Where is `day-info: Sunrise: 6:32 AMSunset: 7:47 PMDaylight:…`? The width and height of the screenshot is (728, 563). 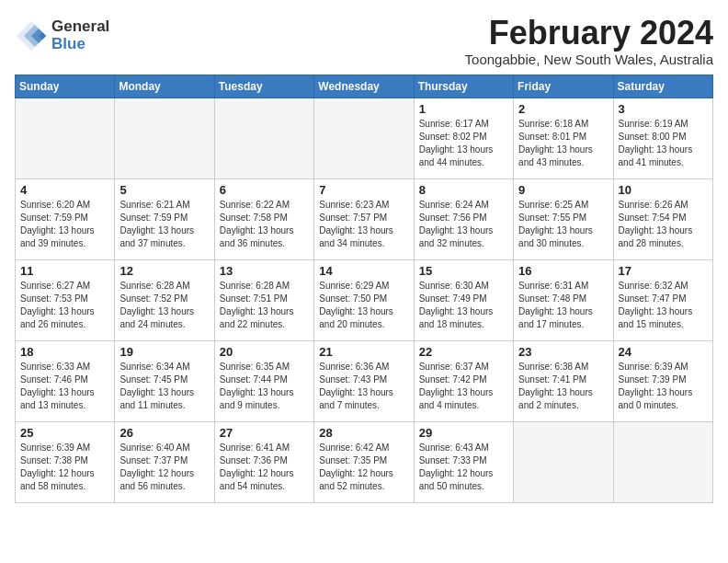 day-info: Sunrise: 6:32 AMSunset: 7:47 PMDaylight:… is located at coordinates (664, 305).